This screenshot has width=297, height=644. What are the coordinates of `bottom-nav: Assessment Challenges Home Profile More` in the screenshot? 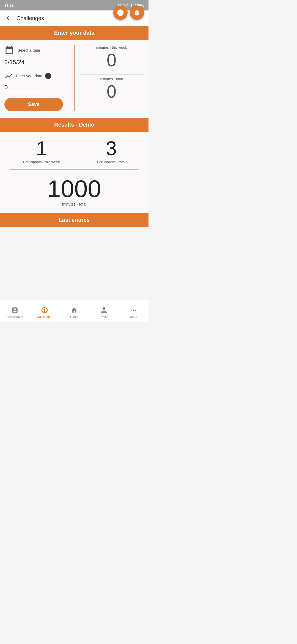 It's located at (74, 311).